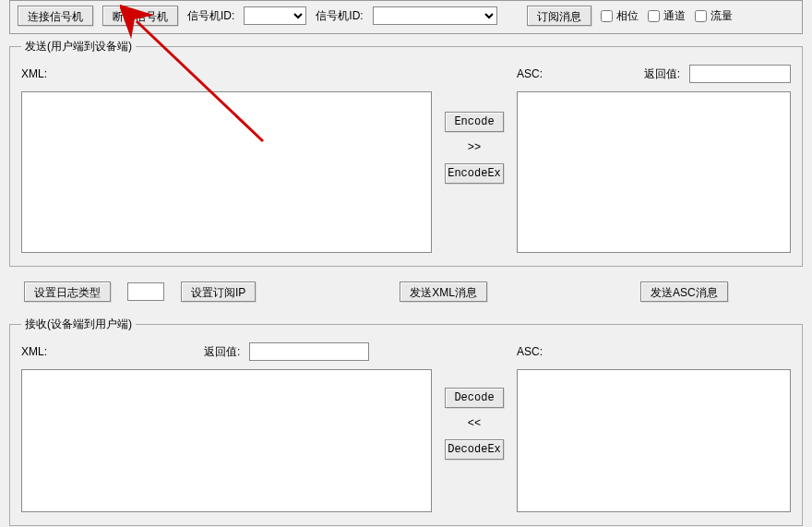 This screenshot has height=527, width=812. What do you see at coordinates (675, 17) in the screenshot?
I see `checkbox-channel-text: 通道` at bounding box center [675, 17].